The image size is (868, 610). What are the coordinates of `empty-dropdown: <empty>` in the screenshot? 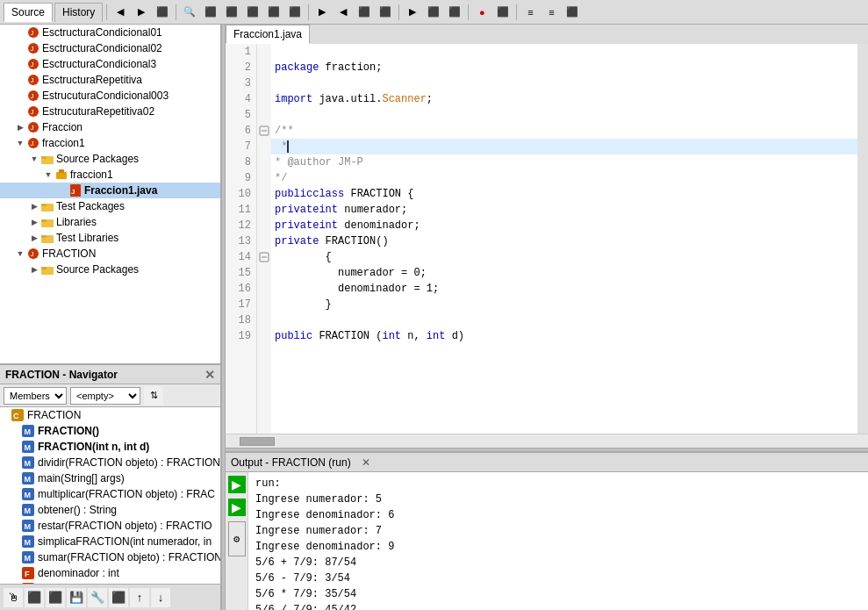 It's located at (105, 396).